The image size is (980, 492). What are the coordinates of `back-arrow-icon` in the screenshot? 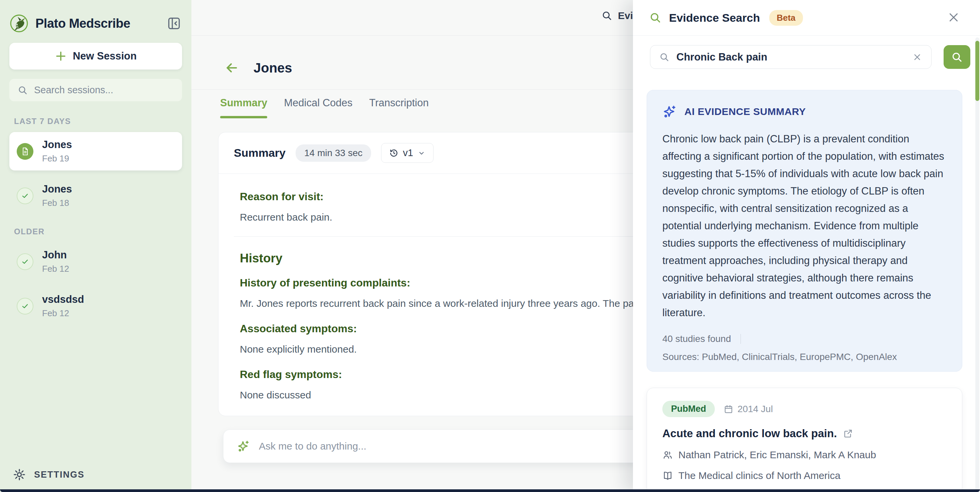 It's located at (232, 68).